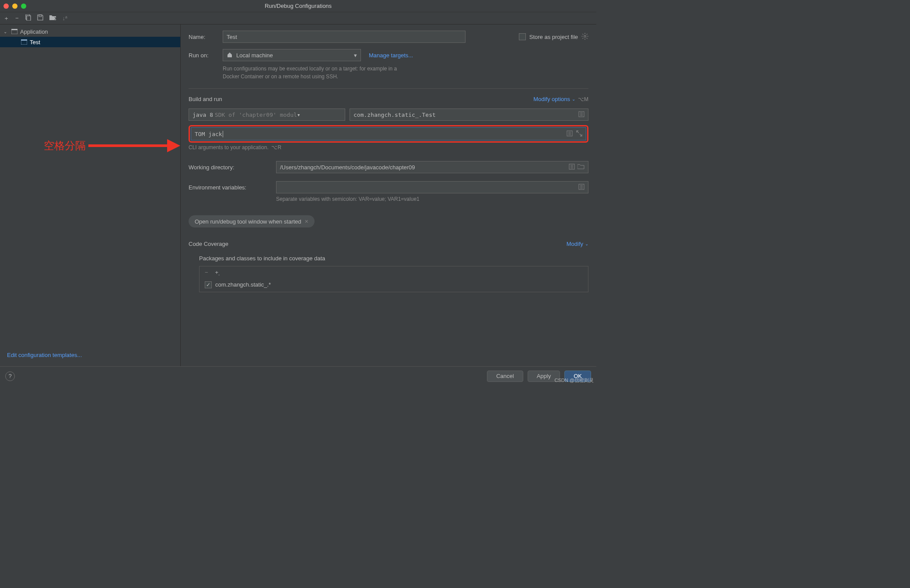 The height and width of the screenshot is (588, 910). What do you see at coordinates (65, 146) in the screenshot?
I see `annotation-text: 空格分隔` at bounding box center [65, 146].